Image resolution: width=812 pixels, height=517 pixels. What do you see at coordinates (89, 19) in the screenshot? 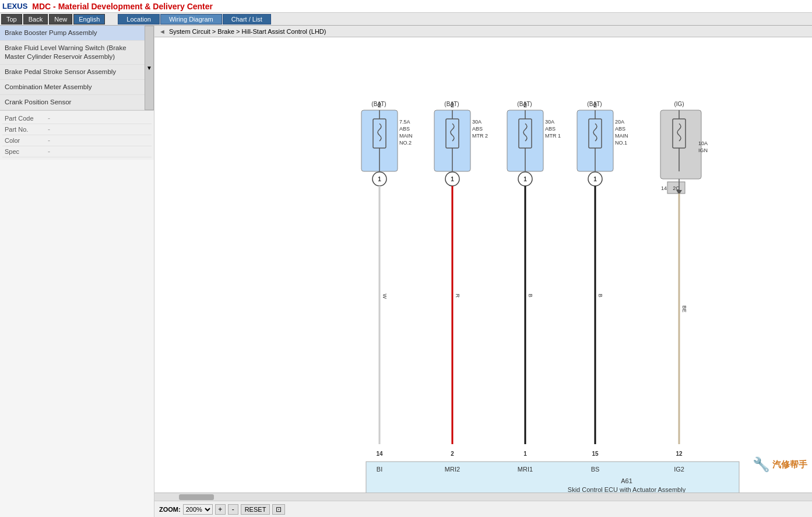
I see `language-button: English` at bounding box center [89, 19].